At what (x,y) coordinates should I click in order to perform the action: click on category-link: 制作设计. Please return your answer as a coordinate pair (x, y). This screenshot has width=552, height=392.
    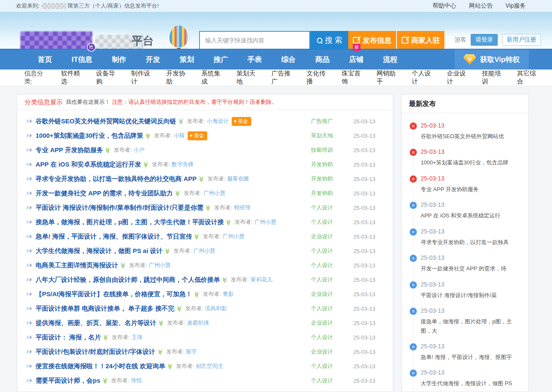
    Looking at the image, I should click on (143, 78).